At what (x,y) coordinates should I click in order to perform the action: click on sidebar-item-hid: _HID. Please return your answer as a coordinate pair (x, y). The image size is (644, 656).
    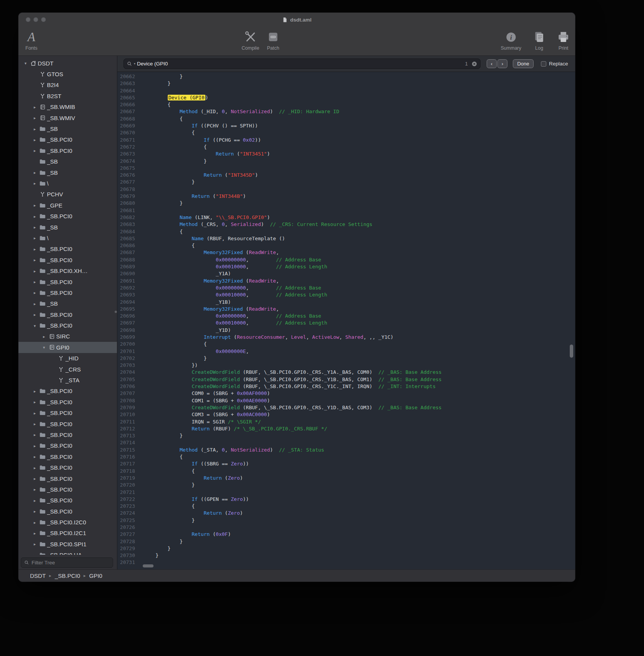
    Looking at the image, I should click on (68, 358).